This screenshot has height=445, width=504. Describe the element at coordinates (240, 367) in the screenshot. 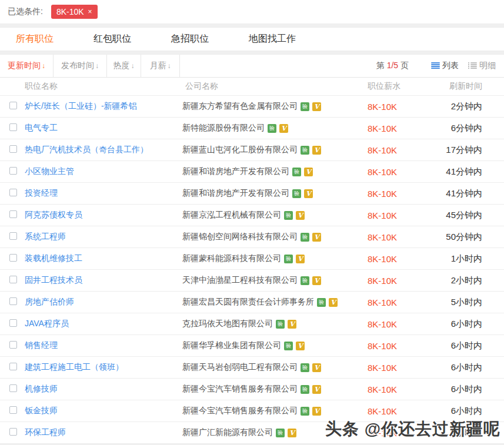

I see `company-name-text: 新疆天马岩创弱电工程有限公司` at that location.